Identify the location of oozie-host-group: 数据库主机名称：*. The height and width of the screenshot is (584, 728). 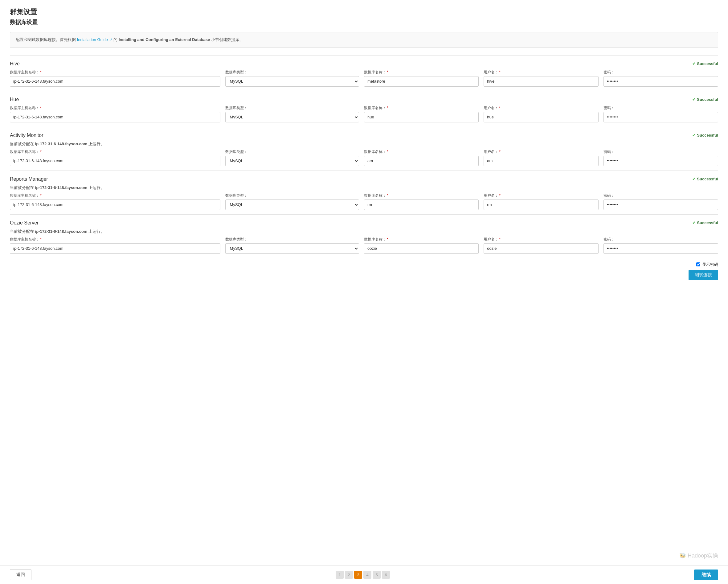
(115, 245).